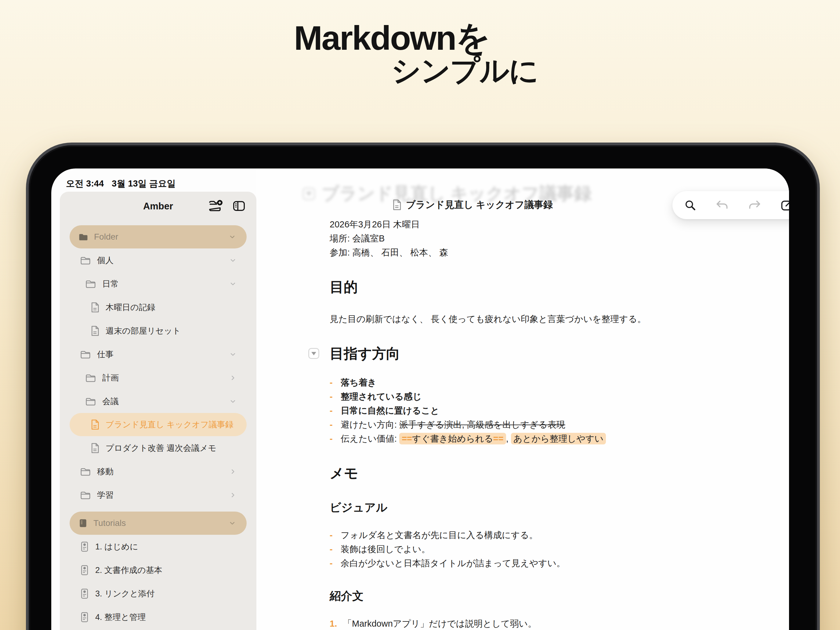 The width and height of the screenshot is (840, 630). What do you see at coordinates (529, 596) in the screenshot?
I see `doc-heading: 紹介文` at bounding box center [529, 596].